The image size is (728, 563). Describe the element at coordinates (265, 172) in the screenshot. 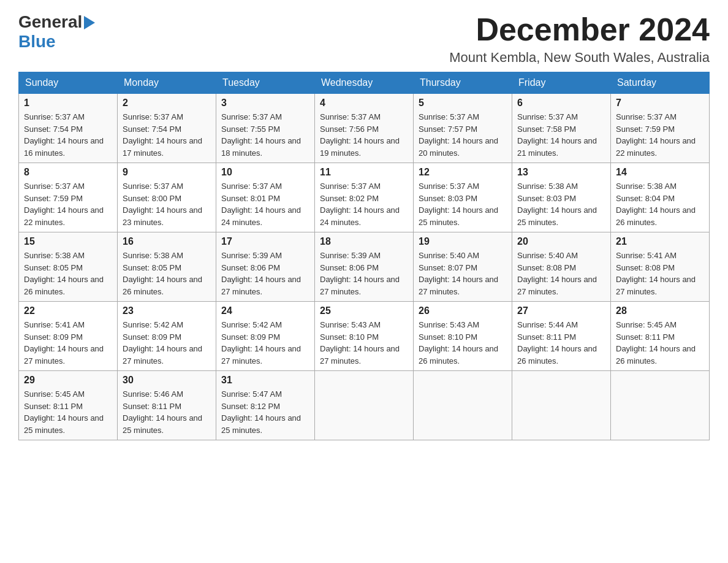

I see `day-number: 10` at that location.